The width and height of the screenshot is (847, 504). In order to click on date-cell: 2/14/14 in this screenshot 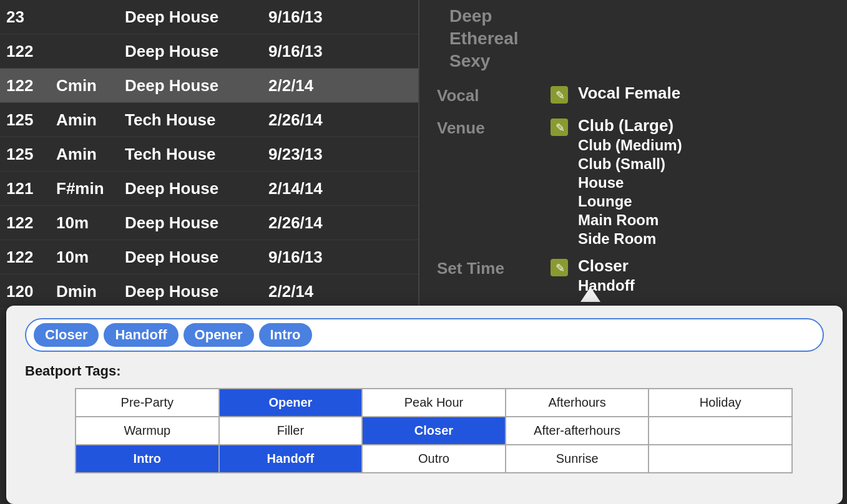, I will do `click(321, 188)`.